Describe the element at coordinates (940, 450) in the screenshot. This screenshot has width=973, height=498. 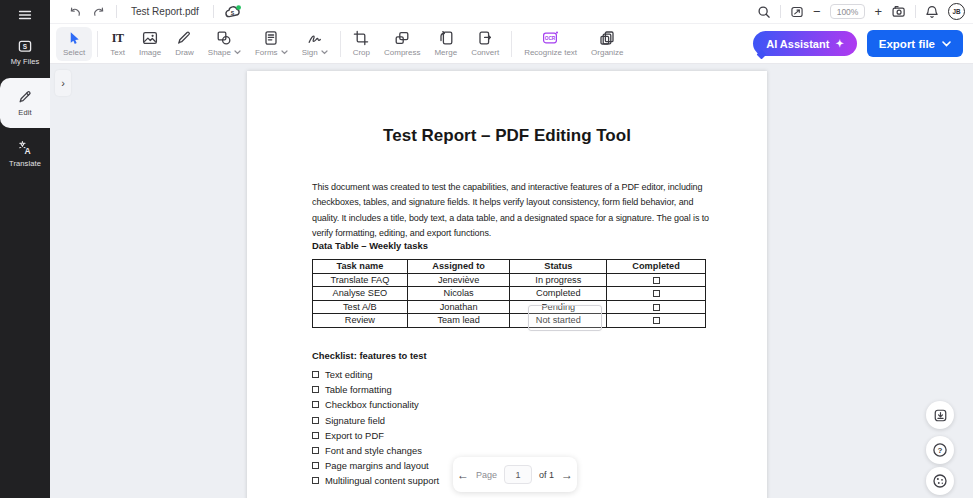
I see `question-glyph: ?` at that location.